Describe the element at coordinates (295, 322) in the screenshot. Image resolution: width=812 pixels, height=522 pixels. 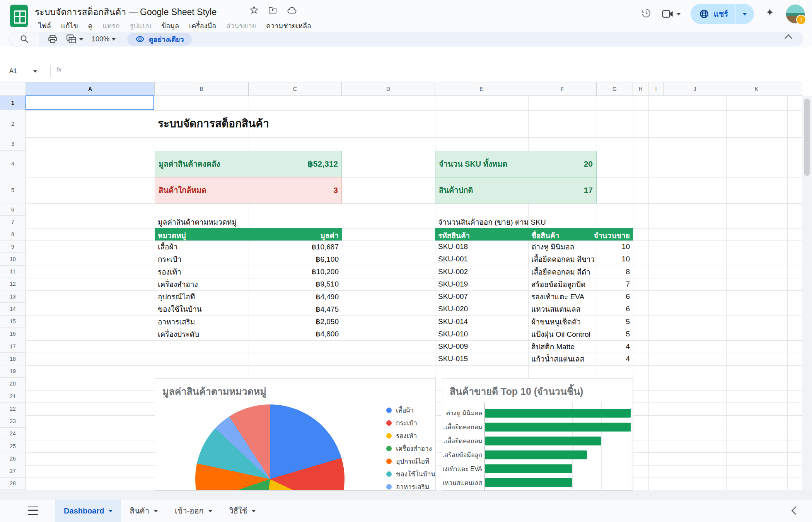
I see `category-cell-value: ฿2,050` at that location.